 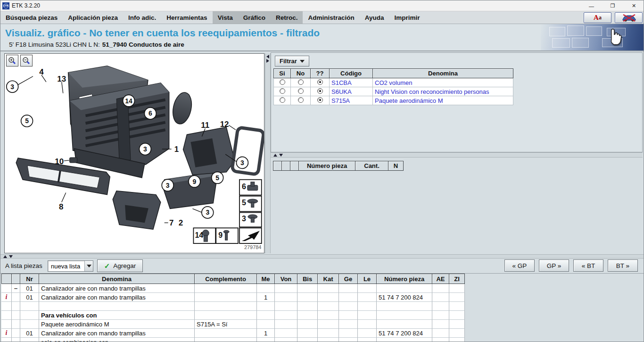 What do you see at coordinates (394, 92) in the screenshot?
I see `filter-row-S6UKA: S6UKANight Vision con reconocimiento per…` at bounding box center [394, 92].